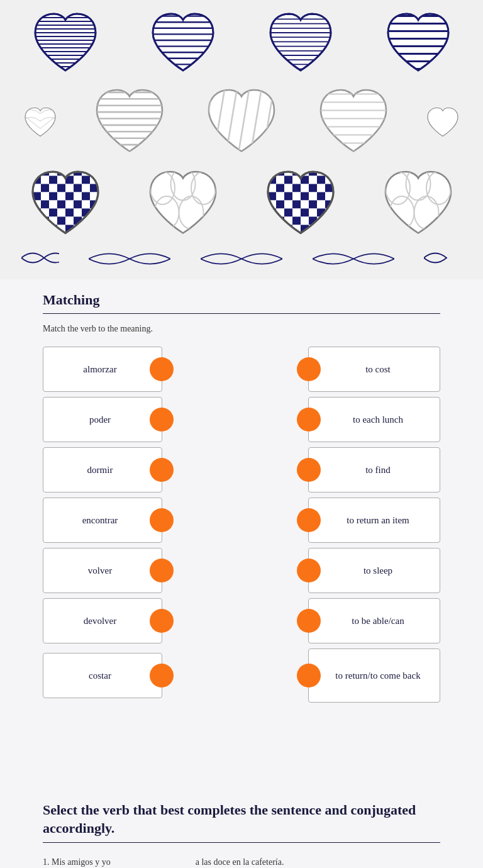 The width and height of the screenshot is (483, 868). I want to click on match-pair-5: volver to sleep, so click(242, 570).